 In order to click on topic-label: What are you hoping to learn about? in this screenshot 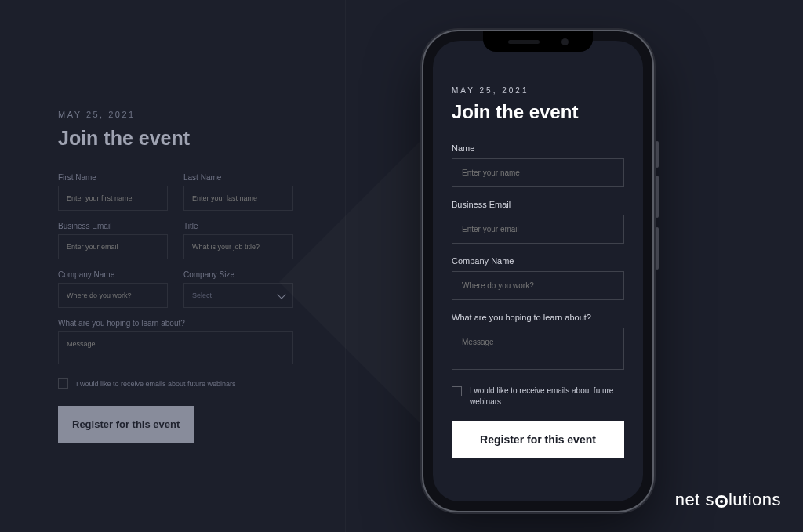, I will do `click(176, 323)`.